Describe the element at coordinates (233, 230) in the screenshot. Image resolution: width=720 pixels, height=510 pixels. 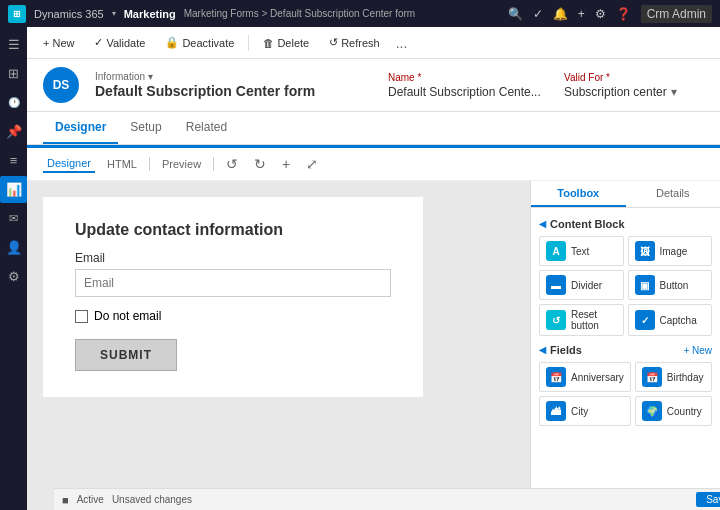
I see `form-title: Update contact information` at that location.